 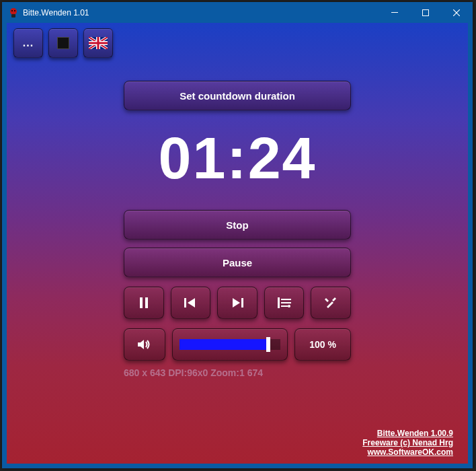 What do you see at coordinates (144, 303) in the screenshot?
I see `pause-icon` at bounding box center [144, 303].